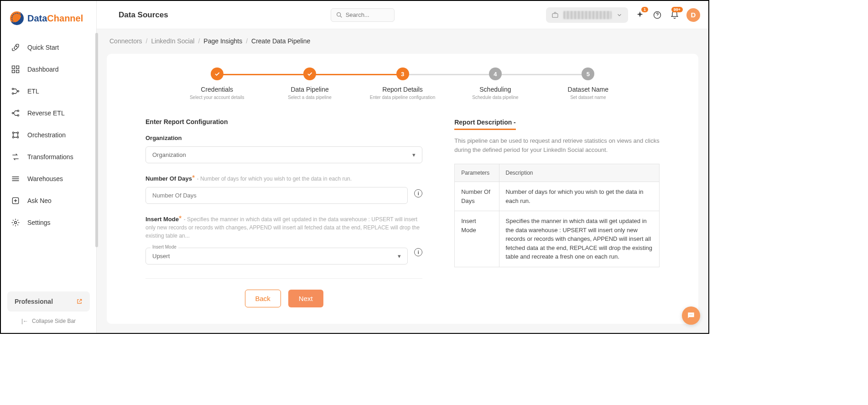 The width and height of the screenshot is (868, 405). What do you see at coordinates (48, 301) in the screenshot?
I see `plan-card: Professional` at bounding box center [48, 301].